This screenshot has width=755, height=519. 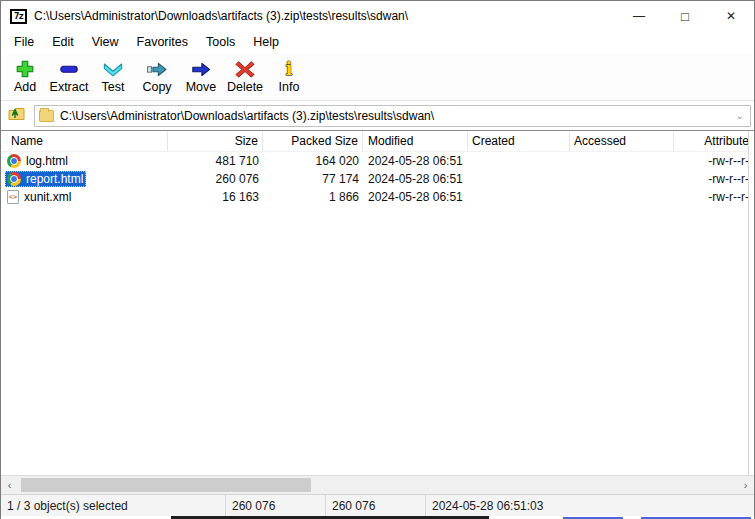 What do you see at coordinates (378, 116) in the screenshot?
I see `address-bar: C:\Users\Administrator\Downloads\artifac…` at bounding box center [378, 116].